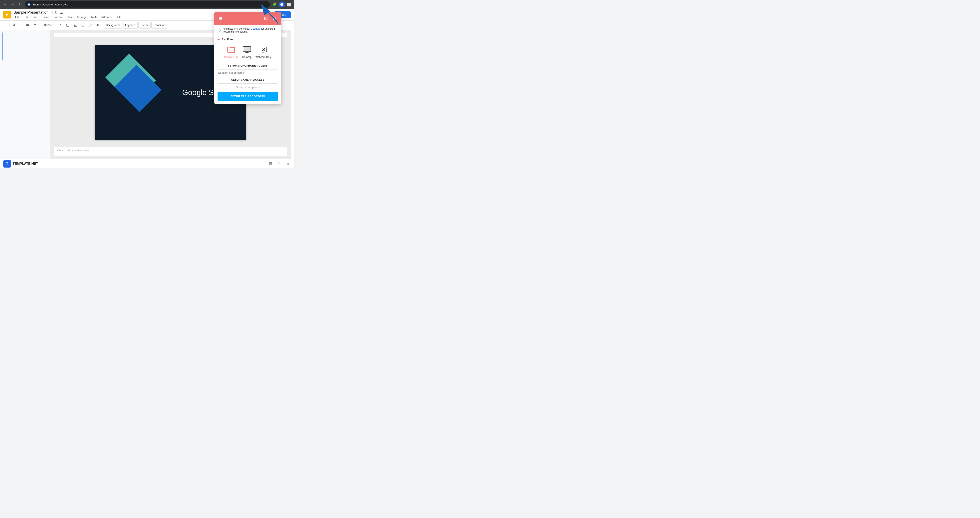 Image resolution: width=980 pixels, height=518 pixels. I want to click on slide-thumbnail: Google Slides Sample, so click(2, 46).